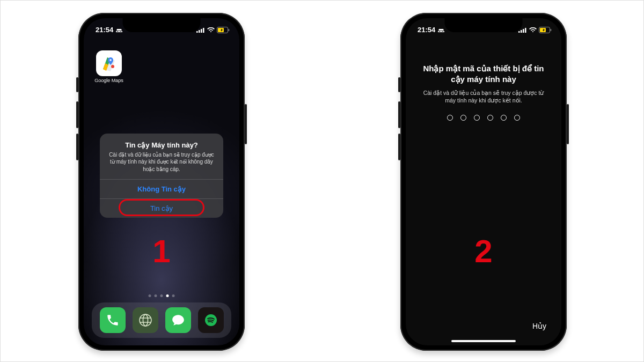 Image resolution: width=644 pixels, height=362 pixels. Describe the element at coordinates (162, 296) in the screenshot. I see `page-indicator` at that location.